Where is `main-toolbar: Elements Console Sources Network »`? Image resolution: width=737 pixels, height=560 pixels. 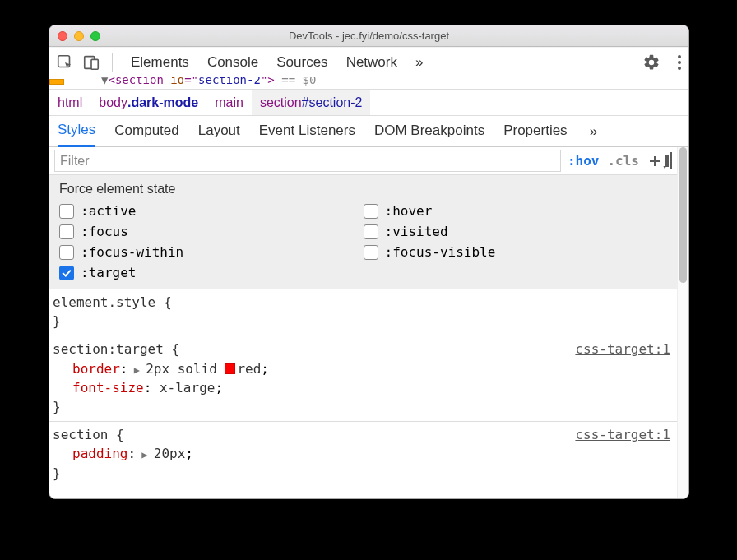 main-toolbar: Elements Console Sources Network » is located at coordinates (368, 62).